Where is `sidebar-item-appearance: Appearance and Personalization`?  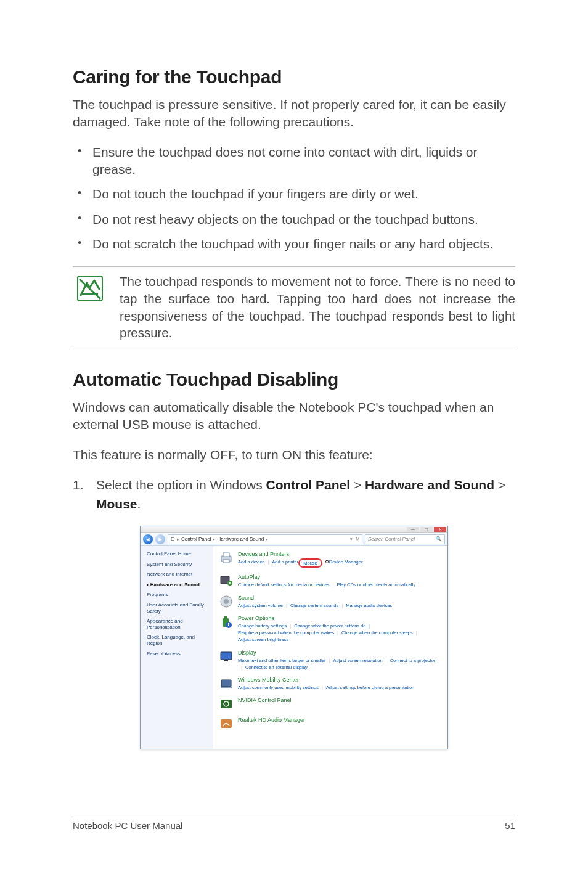
sidebar-item-appearance: Appearance and Personalization is located at coordinates (178, 624).